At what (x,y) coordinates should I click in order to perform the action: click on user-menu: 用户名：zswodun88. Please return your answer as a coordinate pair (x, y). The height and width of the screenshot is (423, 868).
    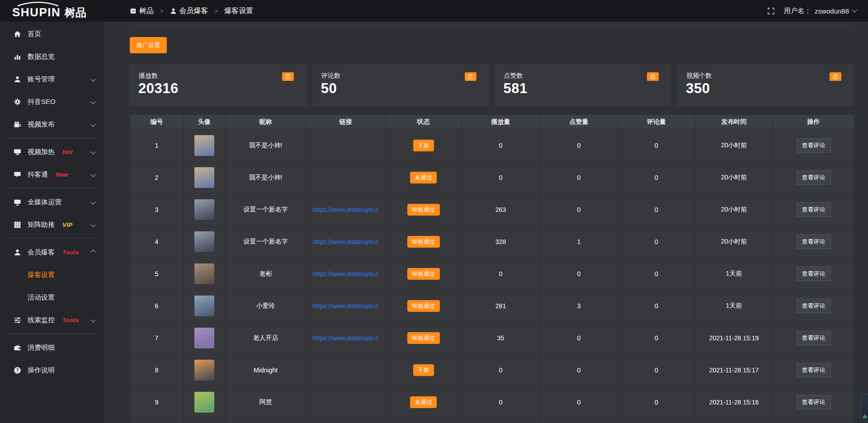
    Looking at the image, I should click on (820, 11).